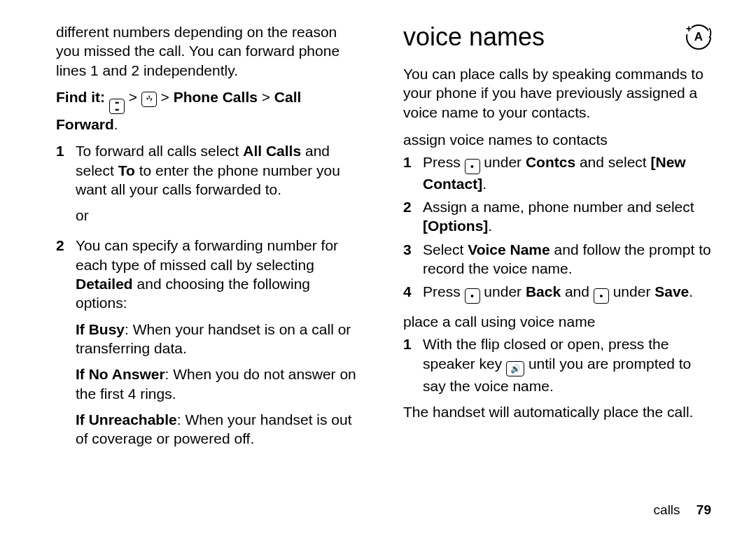 This screenshot has width=756, height=536. What do you see at coordinates (474, 37) in the screenshot?
I see `title-text: voice names` at bounding box center [474, 37].